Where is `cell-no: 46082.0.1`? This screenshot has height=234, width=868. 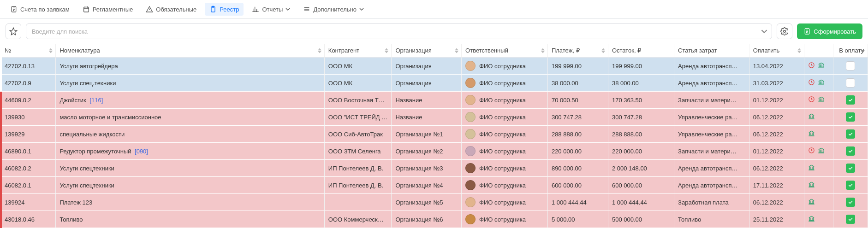 cell-no: 46082.0.1 is located at coordinates (29, 185).